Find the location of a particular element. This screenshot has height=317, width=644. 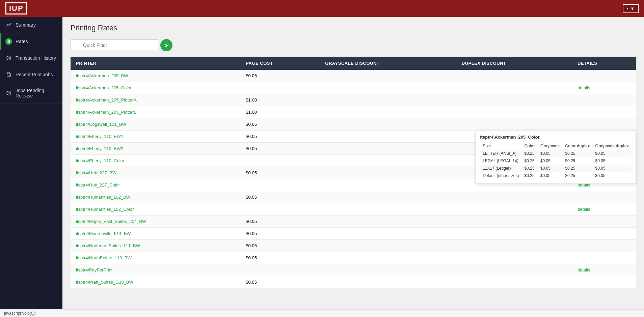

printer-link: itsptr4\Eberly_110_Color is located at coordinates (100, 161).